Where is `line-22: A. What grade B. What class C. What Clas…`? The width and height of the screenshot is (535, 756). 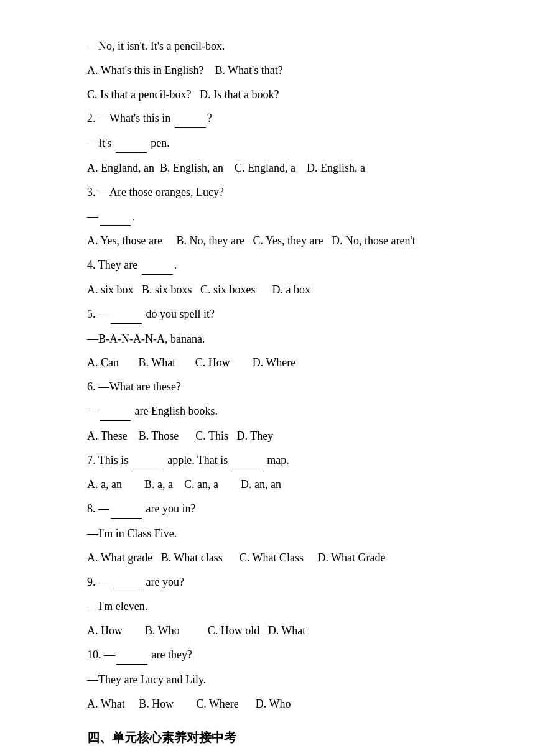
line-22: A. What grade B. What class C. What Clas… is located at coordinates (286, 558).